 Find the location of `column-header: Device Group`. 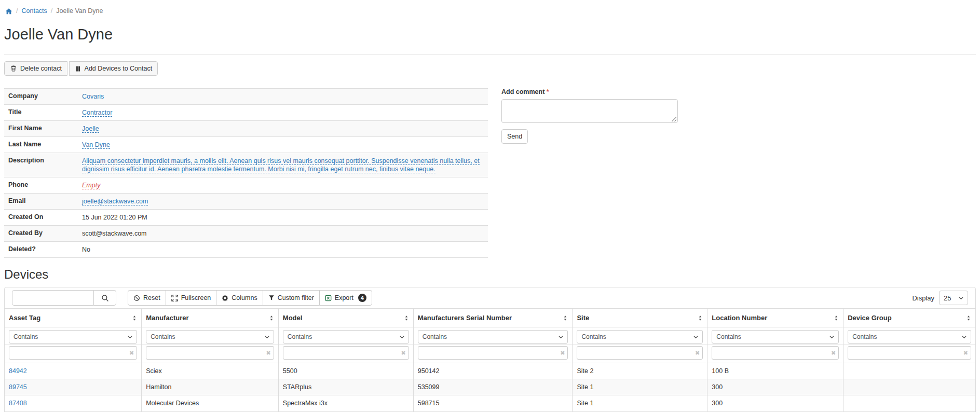

column-header: Device Group is located at coordinates (909, 318).